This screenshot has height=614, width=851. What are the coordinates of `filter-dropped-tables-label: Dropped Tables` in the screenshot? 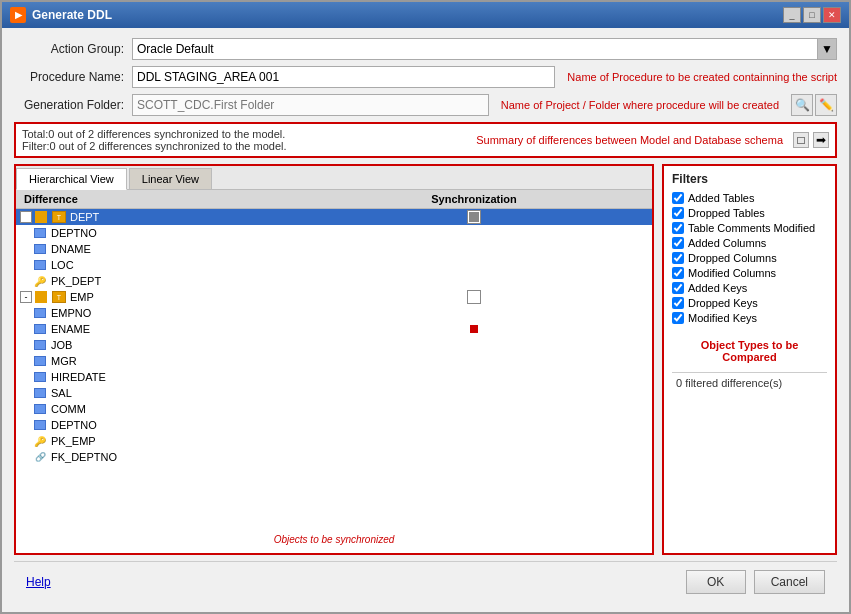 It's located at (726, 213).